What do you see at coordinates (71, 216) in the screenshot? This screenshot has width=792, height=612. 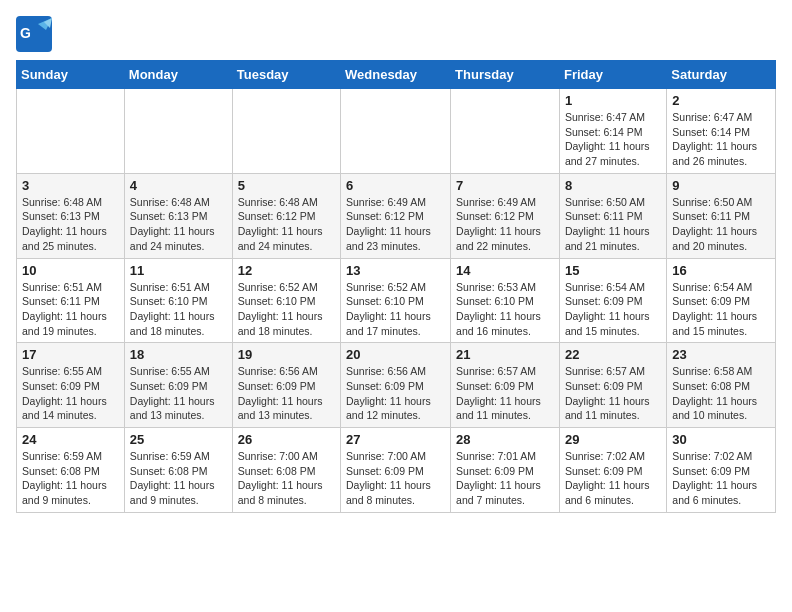 I see `calendar-cell: 3Sunrise: 6:48 AMSunset: 6:13 PMDaylight…` at bounding box center [71, 216].